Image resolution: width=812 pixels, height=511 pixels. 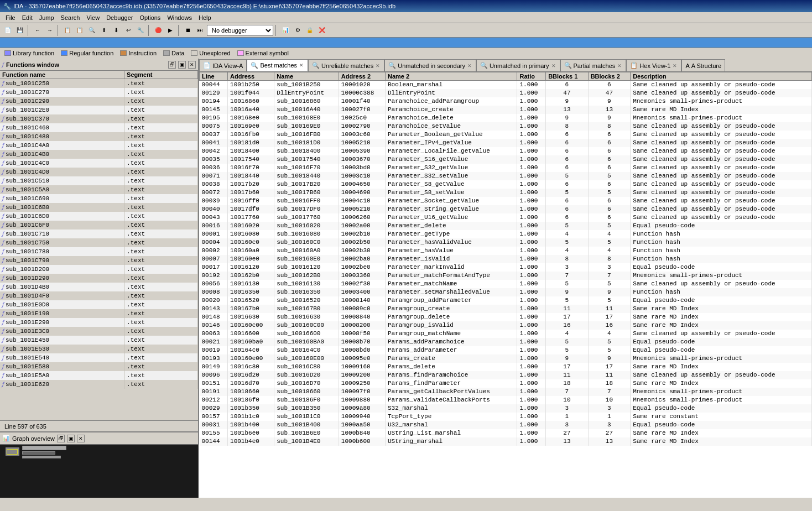 What do you see at coordinates (170, 30) in the screenshot?
I see `toolbar-run: ▶` at bounding box center [170, 30].